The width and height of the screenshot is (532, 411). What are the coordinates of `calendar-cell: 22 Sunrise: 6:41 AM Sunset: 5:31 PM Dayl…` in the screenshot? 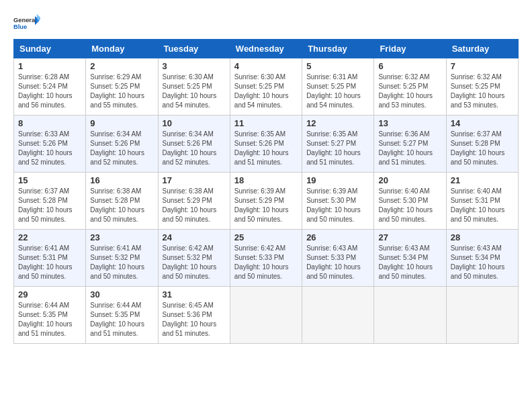 It's located at (50, 258).